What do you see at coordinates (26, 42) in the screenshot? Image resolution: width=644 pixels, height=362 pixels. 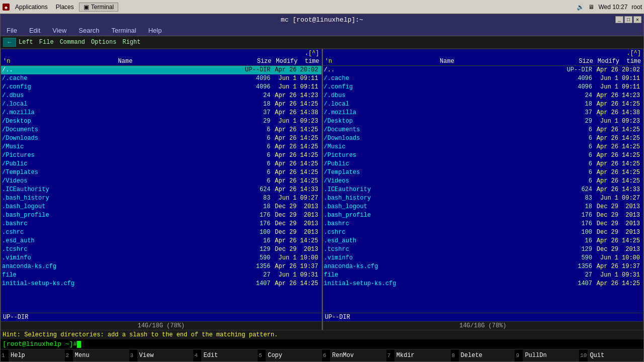 I see `left-panel-tab-left: Left` at bounding box center [26, 42].